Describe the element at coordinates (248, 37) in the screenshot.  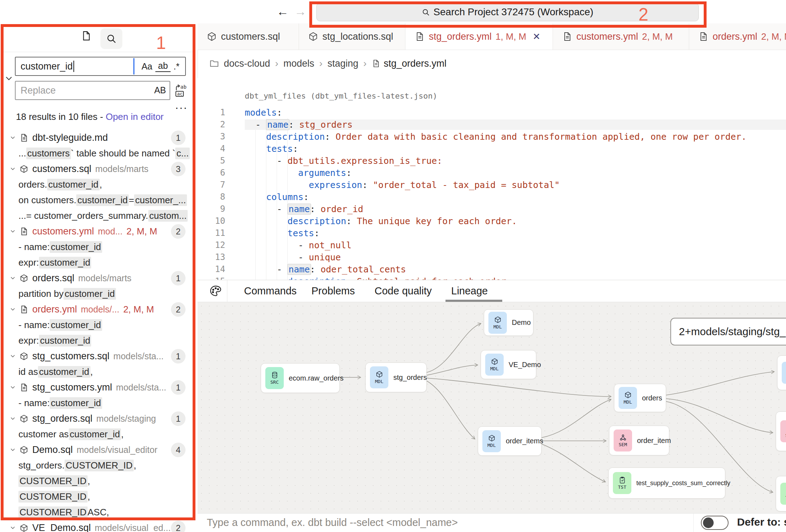
I see `tab-customers.sql: customers.sql` at that location.